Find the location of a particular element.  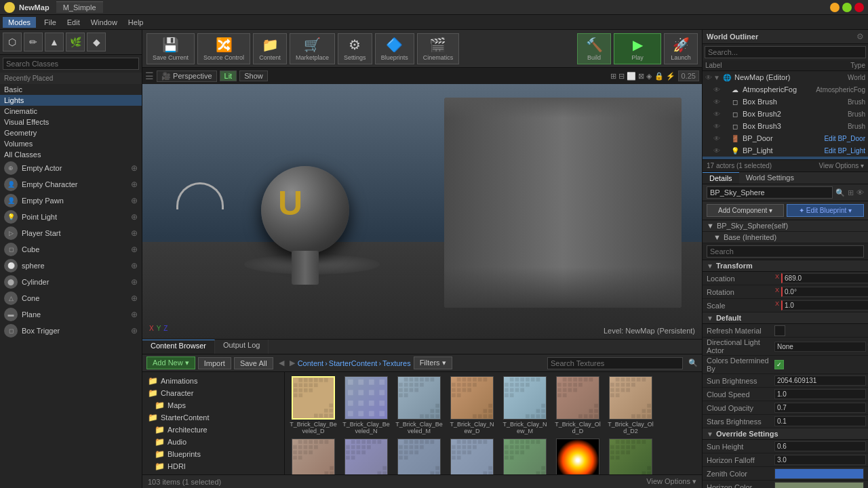

lit-button: Lit is located at coordinates (229, 76).